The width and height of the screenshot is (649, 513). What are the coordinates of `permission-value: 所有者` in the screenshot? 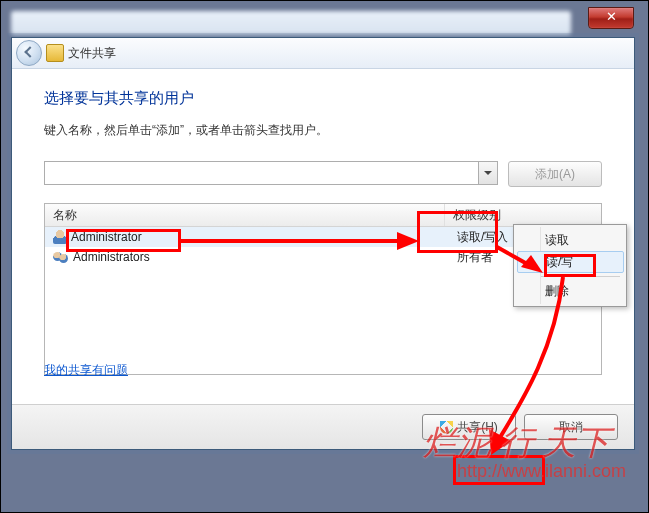 It's located at (475, 258).